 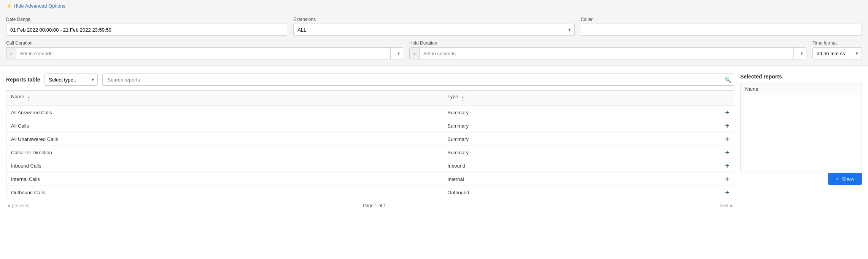 What do you see at coordinates (225, 126) in the screenshot?
I see `row-name: All Calls` at bounding box center [225, 126].